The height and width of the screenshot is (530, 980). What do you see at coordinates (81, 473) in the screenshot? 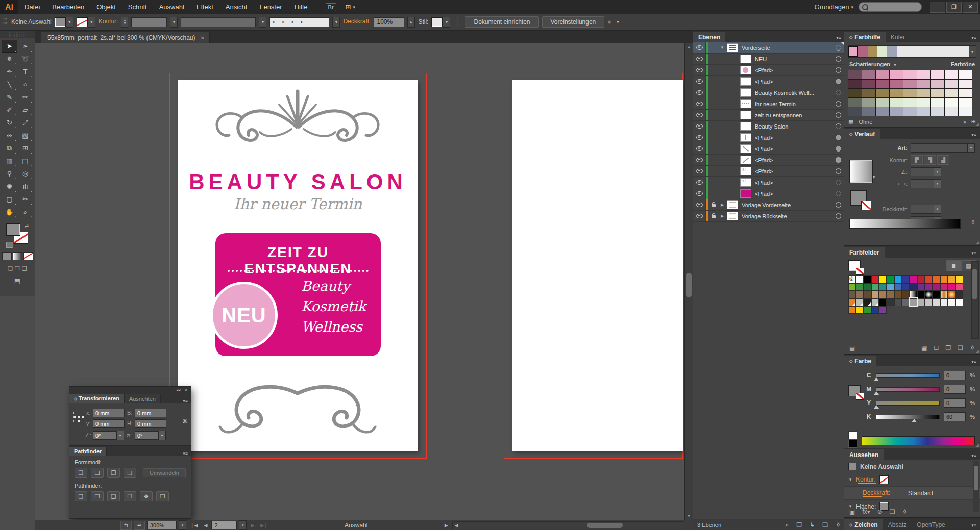
I see `shape-mode-button-1: ❐` at bounding box center [81, 473].